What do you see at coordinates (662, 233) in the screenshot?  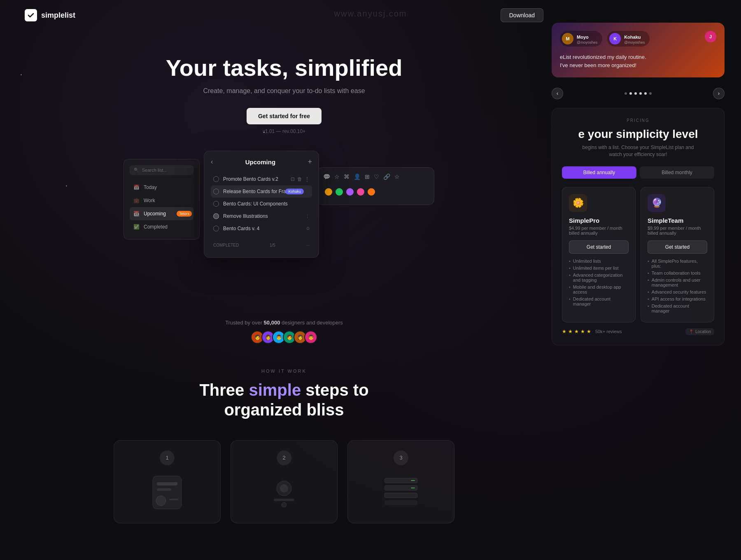 I see `simpleteam-price-note: billed annually` at bounding box center [662, 233].